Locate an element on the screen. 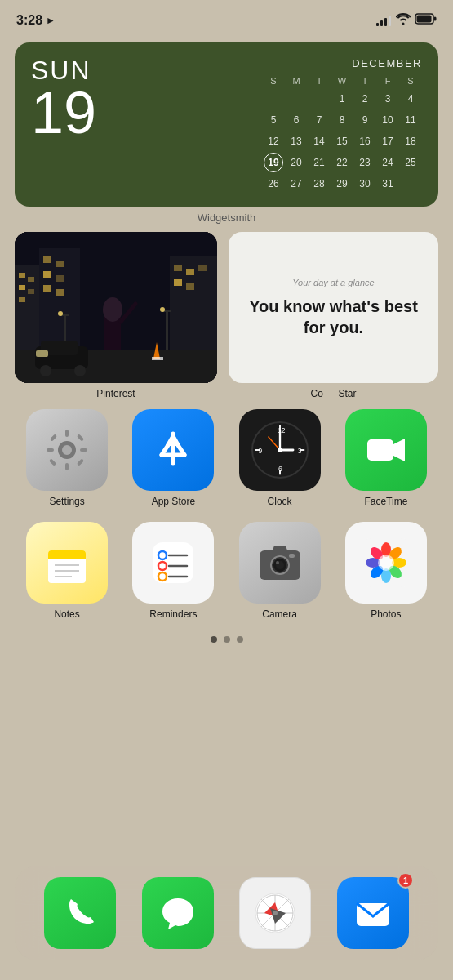 The image size is (453, 980). calendar-cell: 17 is located at coordinates (388, 141).